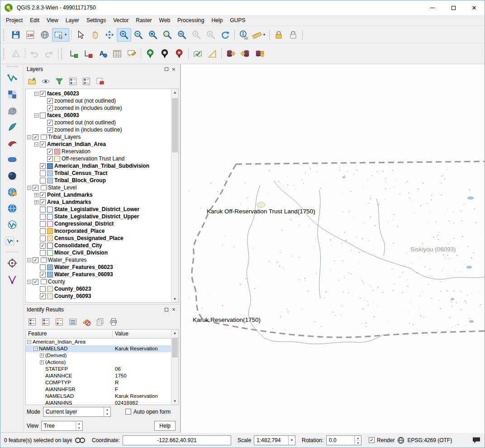 Image resolution: width=485 pixels, height=448 pixels. What do you see at coordinates (153, 35) in the screenshot?
I see `zoom-full-button` at bounding box center [153, 35].